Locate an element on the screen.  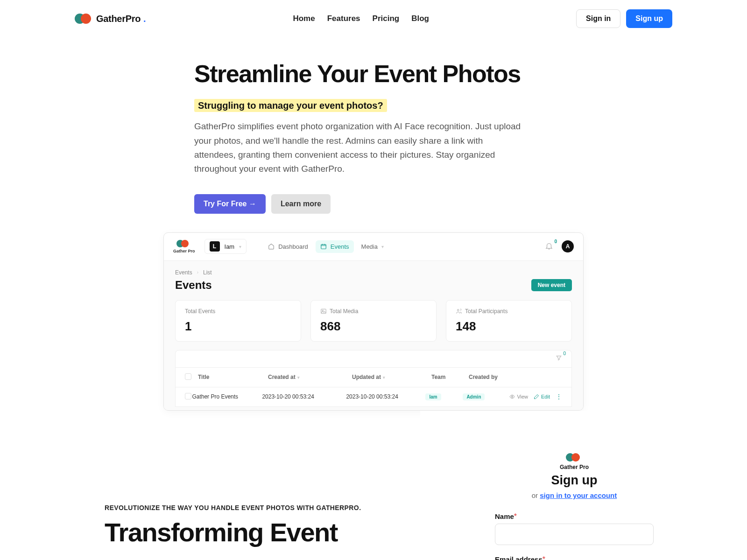
stat-total-media: Total Media 868 is located at coordinates (374, 321).